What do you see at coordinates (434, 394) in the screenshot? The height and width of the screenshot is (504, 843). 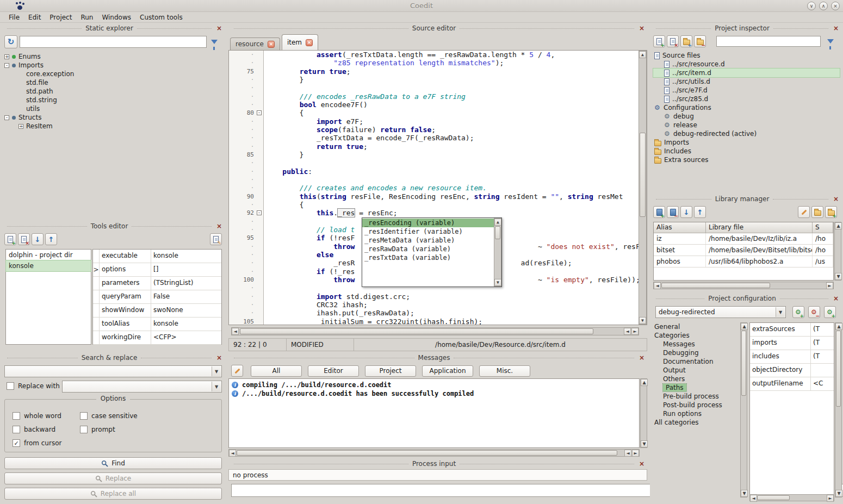 I see `message-row: i/.../build/resource.d.coedit has been s…` at bounding box center [434, 394].